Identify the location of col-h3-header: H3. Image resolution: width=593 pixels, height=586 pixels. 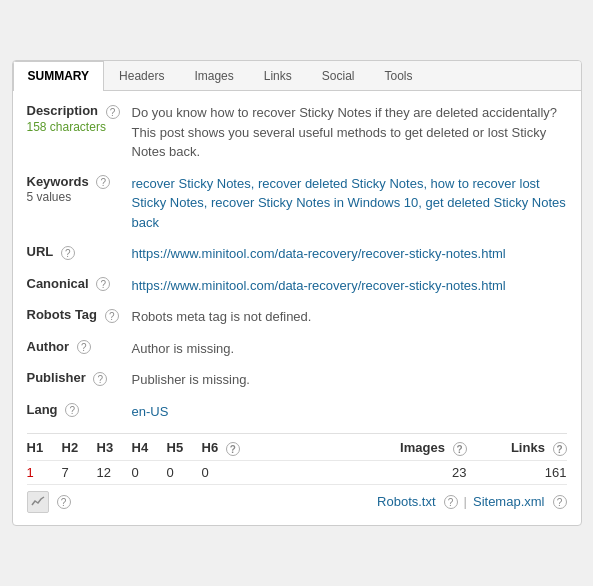
(114, 448).